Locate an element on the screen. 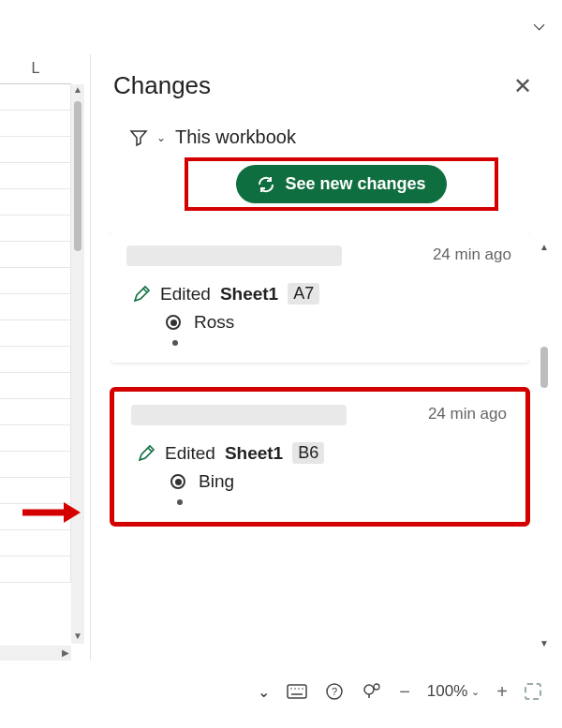 The width and height of the screenshot is (562, 728). annotation-highlight-box: See new changes is located at coordinates (341, 184).